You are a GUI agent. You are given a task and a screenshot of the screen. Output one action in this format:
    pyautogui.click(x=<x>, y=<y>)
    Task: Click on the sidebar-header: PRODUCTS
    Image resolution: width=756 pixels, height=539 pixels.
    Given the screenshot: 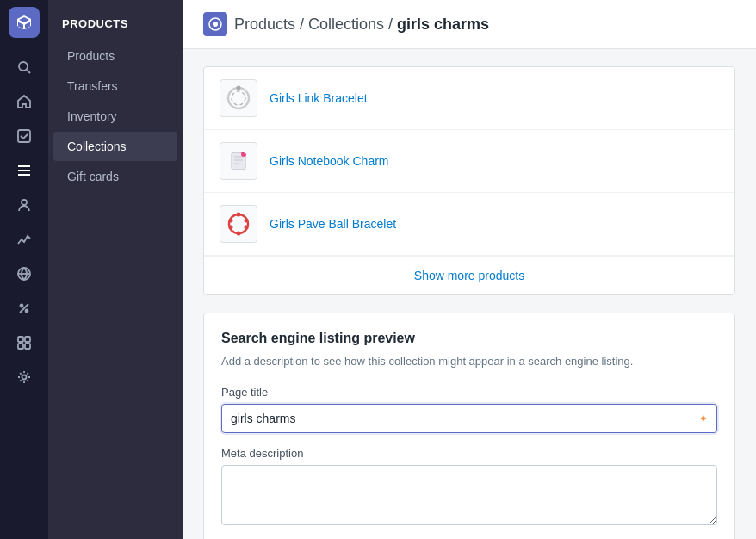 What is the action you would take?
    pyautogui.click(x=115, y=26)
    